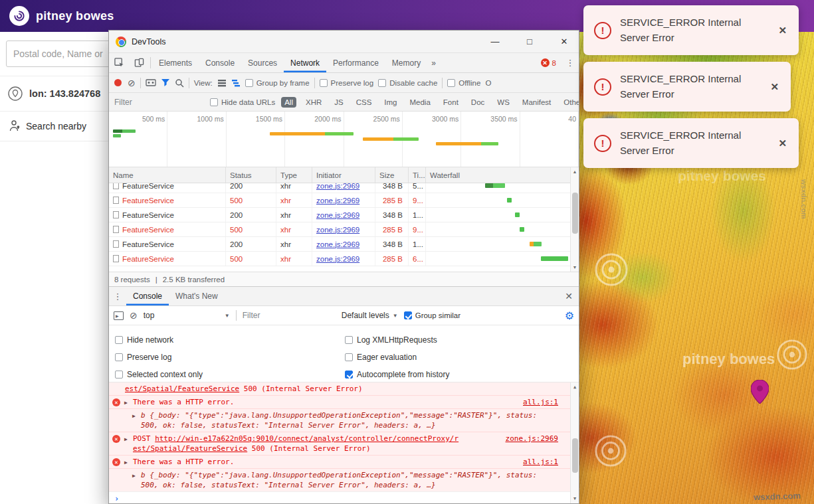 The height and width of the screenshot is (504, 814). I want to click on preserve-log-checkbox, so click(324, 83).